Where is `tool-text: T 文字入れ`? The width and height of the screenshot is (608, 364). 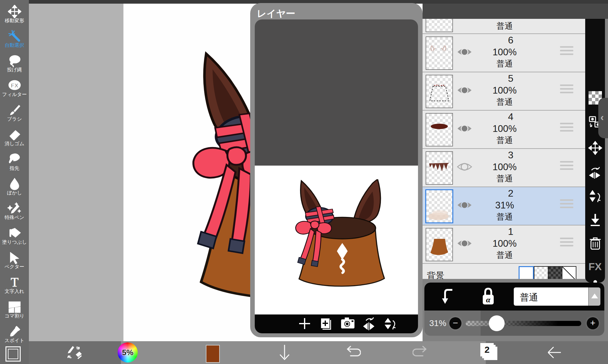
tool-text: T 文字入れ is located at coordinates (15, 287).